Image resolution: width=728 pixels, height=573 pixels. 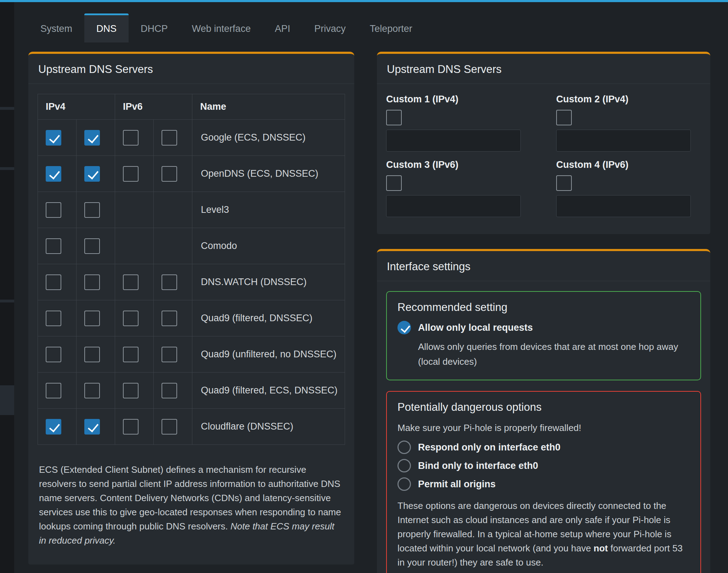 What do you see at coordinates (269, 138) in the screenshot?
I see `dns-server-name: Google (ECS, DNSSEC)` at bounding box center [269, 138].